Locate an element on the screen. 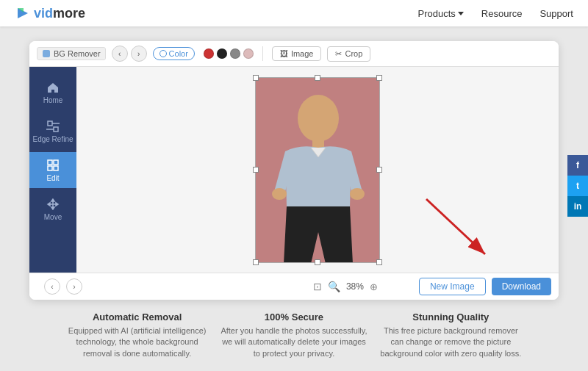 The width and height of the screenshot is (588, 371). app-toolbar: BG Remover ‹ › Color 🖼 Image is located at coordinates (294, 54).